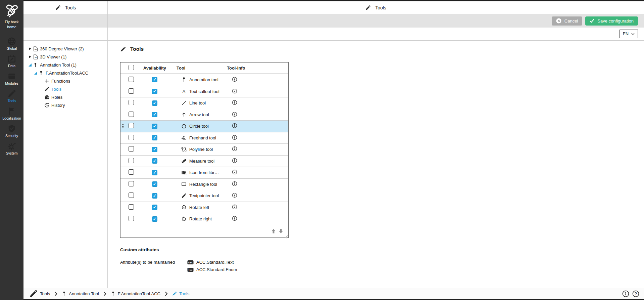 This screenshot has height=300, width=644. What do you see at coordinates (204, 126) in the screenshot?
I see `table-row-circle-tool: Circle tool` at bounding box center [204, 126].